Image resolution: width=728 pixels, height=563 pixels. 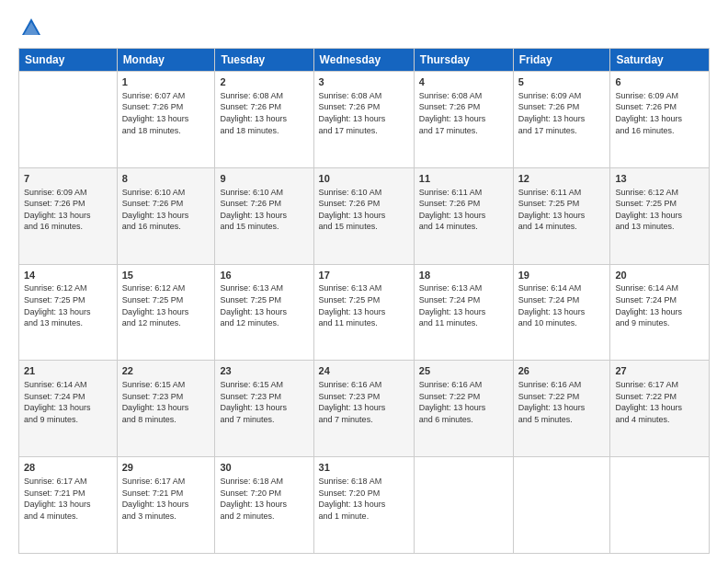 I want to click on day-number: 8, so click(x=166, y=178).